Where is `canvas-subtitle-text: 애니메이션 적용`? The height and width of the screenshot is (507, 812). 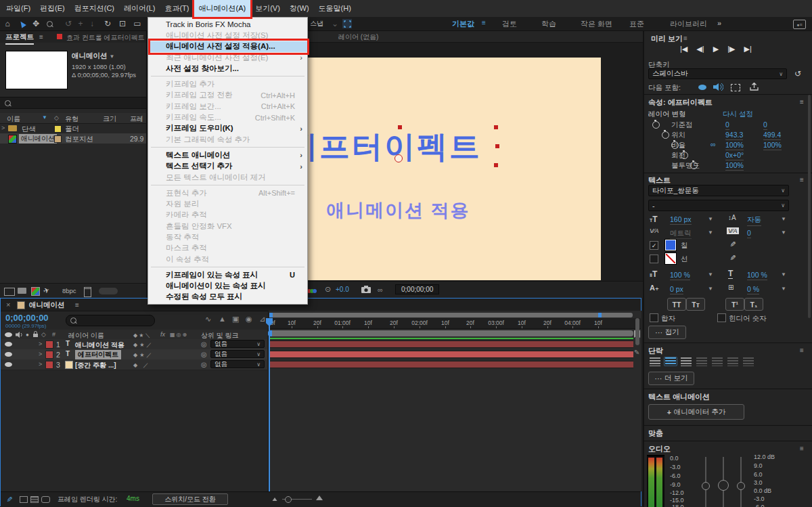
canvas-subtitle-text: 애니메이션 적용 is located at coordinates (398, 211).